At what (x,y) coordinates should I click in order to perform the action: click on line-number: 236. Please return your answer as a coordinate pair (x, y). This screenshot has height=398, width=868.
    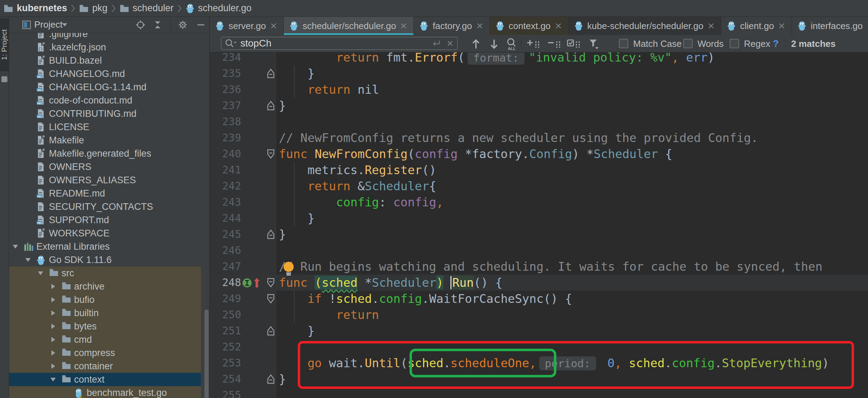
    Looking at the image, I should click on (225, 90).